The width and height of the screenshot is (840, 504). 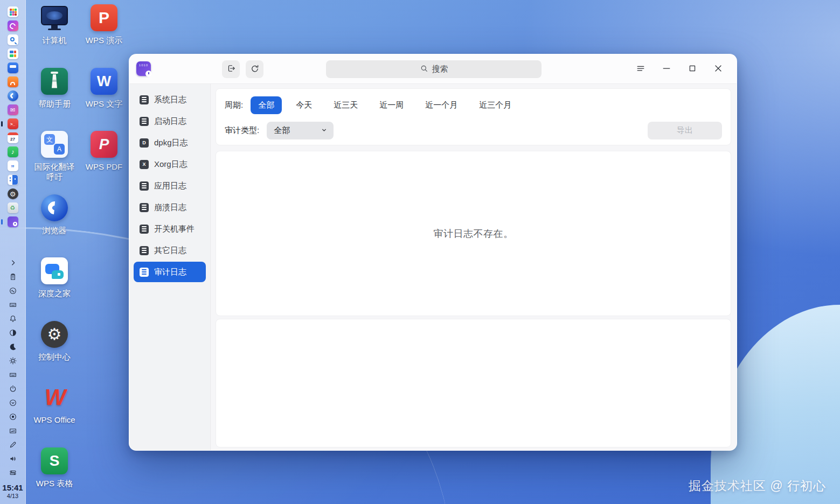 I want to click on menu-button, so click(x=641, y=69).